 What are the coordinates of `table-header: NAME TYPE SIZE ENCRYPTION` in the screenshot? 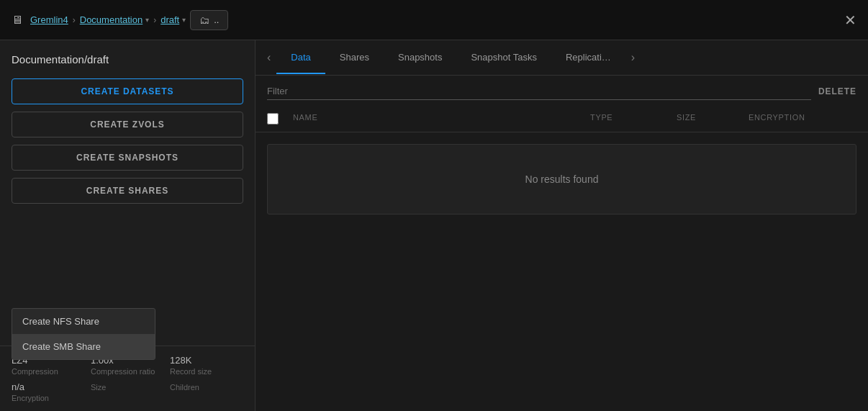 It's located at (561, 119).